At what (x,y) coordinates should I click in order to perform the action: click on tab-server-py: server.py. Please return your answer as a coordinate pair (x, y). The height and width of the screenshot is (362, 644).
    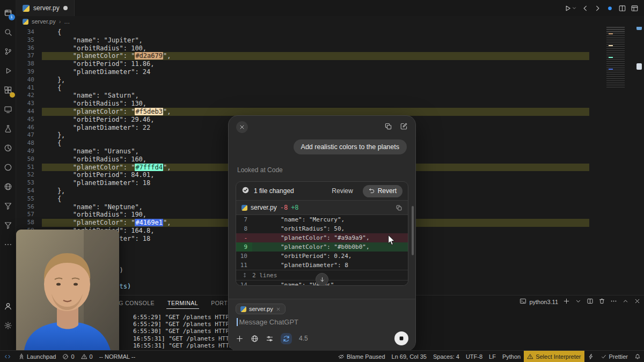
    Looking at the image, I should click on (45, 8).